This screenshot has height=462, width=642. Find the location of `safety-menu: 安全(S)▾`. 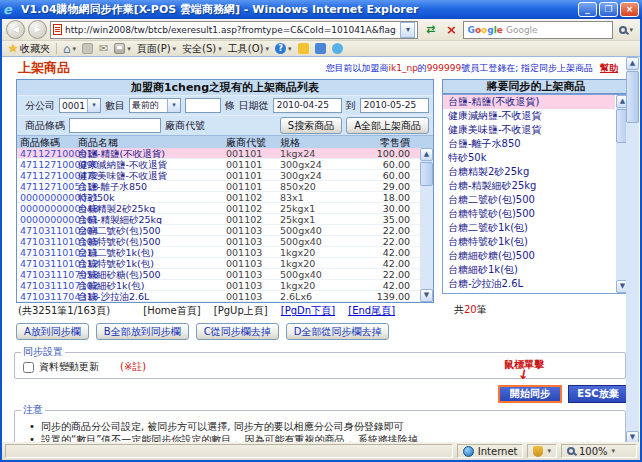

safety-menu: 安全(S)▾ is located at coordinates (202, 49).